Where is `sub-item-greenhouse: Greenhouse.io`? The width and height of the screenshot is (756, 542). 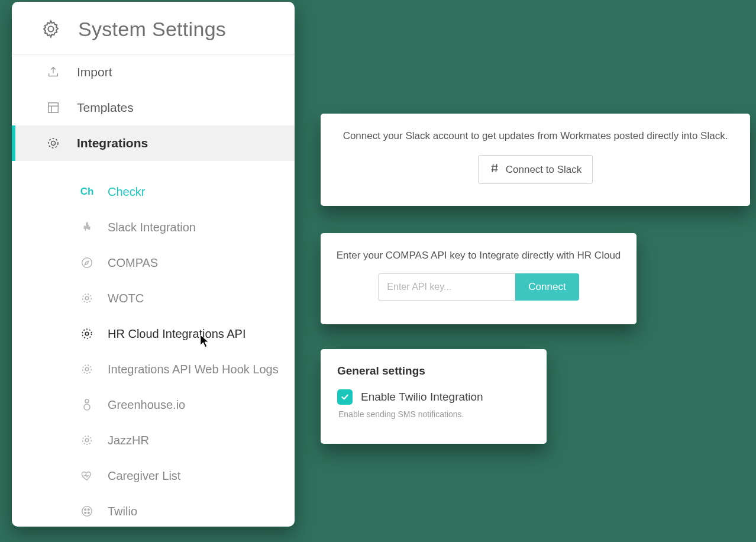 sub-item-greenhouse: Greenhouse.io is located at coordinates (153, 405).